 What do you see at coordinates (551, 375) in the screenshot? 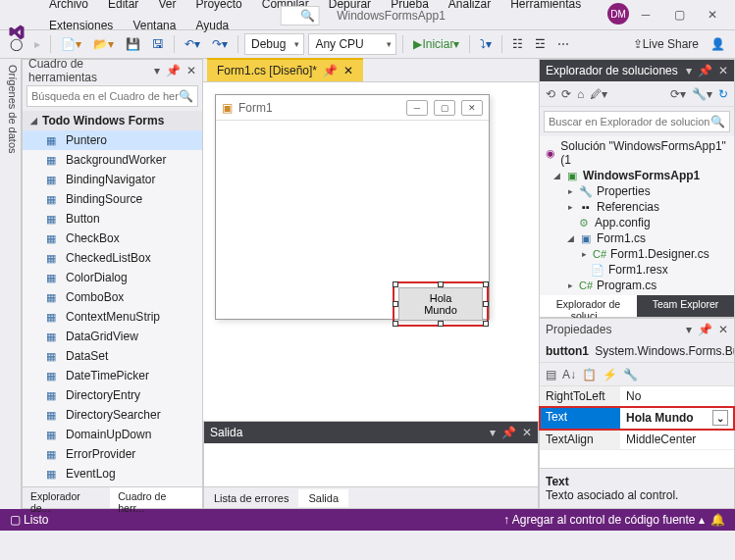
I see `categorized-icon: ▤` at bounding box center [551, 375].